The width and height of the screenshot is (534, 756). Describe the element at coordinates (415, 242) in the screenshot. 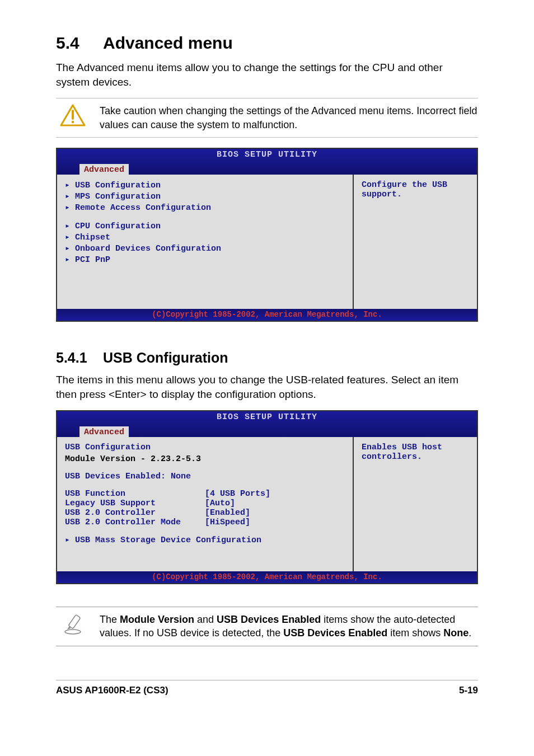

I see `bios-help-panel: Configure the USB support.` at that location.